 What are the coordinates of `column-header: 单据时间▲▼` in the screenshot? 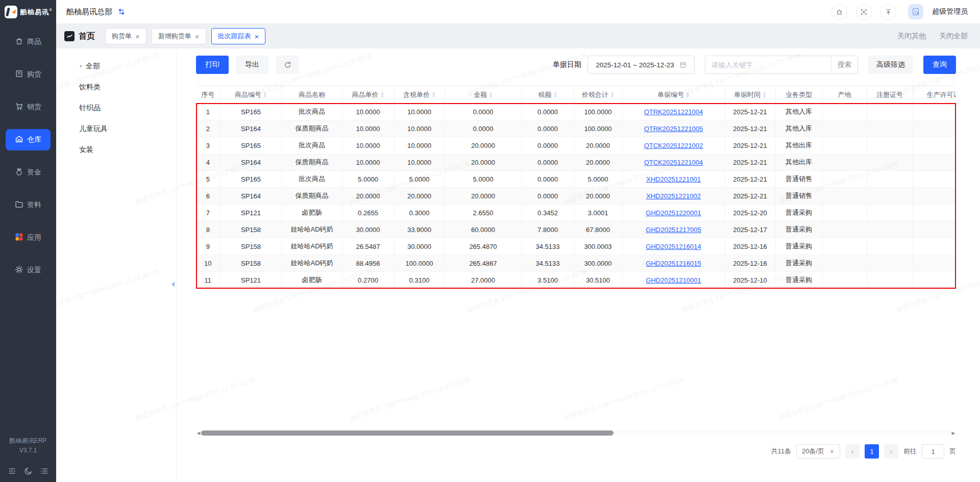 It's located at (750, 95).